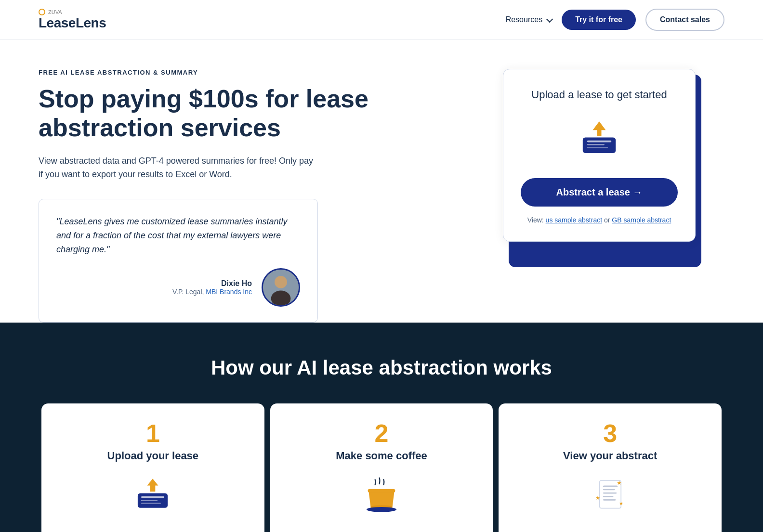 Image resolution: width=763 pixels, height=532 pixels. I want to click on chevron-down-icon, so click(550, 19).